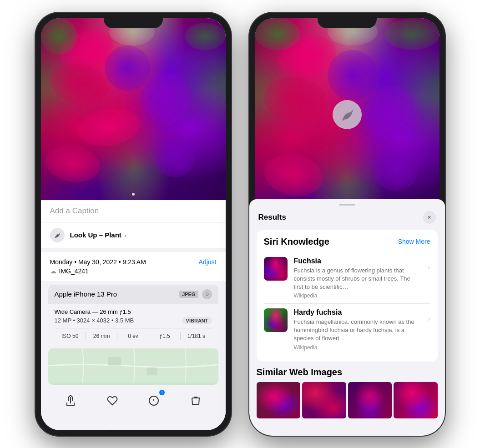 This screenshot has width=480, height=448. Describe the element at coordinates (347, 242) in the screenshot. I see `siri-section-header: Siri Knowledge Show More` at that location.